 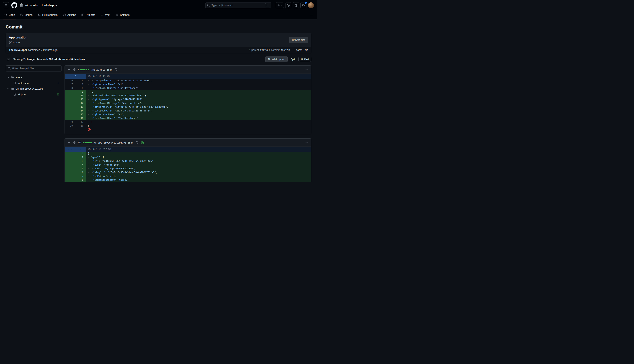 I want to click on commit-author: The Developer, so click(x=18, y=50).